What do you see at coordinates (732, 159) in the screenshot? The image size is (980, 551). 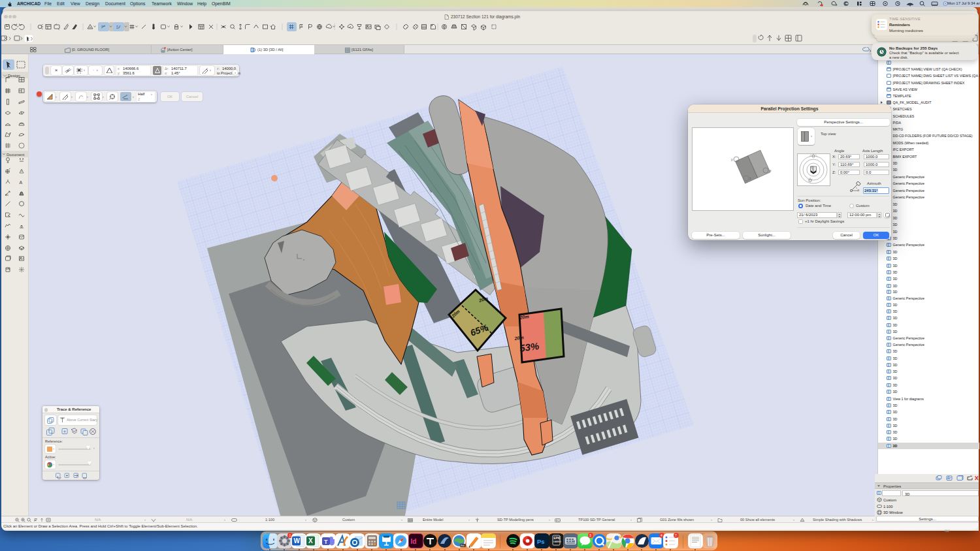 I see `svg-text: y` at bounding box center [732, 159].